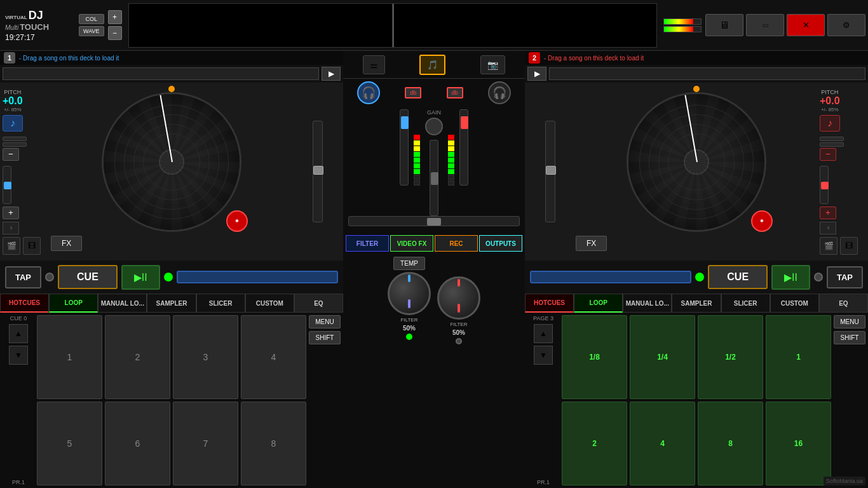  I want to click on deck2-tab-custom: CUSTOM, so click(794, 303).